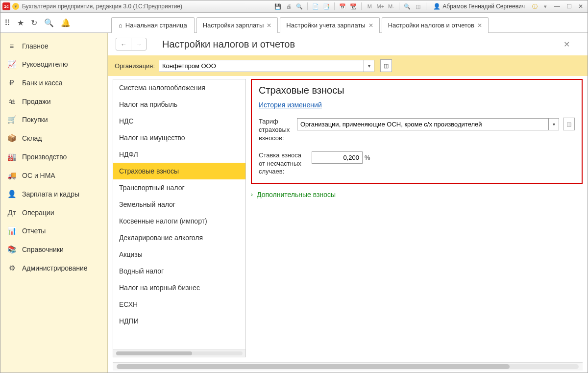  Describe the element at coordinates (54, 138) in the screenshot. I see `sidebar-item-5: 📦Склад` at that location.